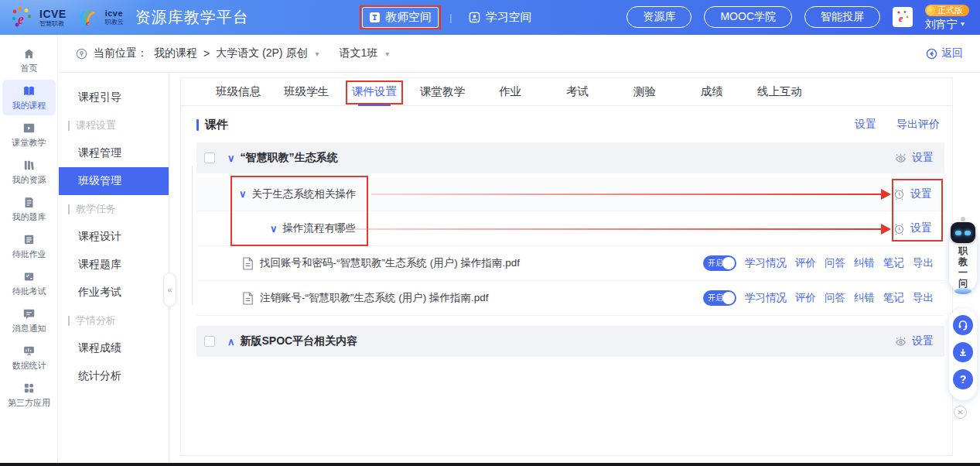  What do you see at coordinates (170, 290) in the screenshot?
I see `sidebar-collapse-handle: «` at bounding box center [170, 290].